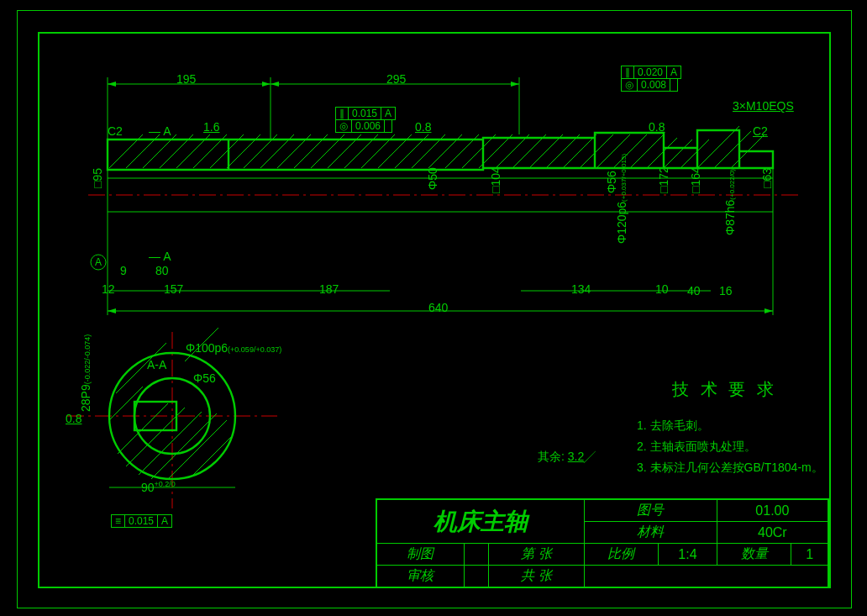 This screenshot has height=616, width=867. I want to click on dim-95: □95, so click(97, 178).